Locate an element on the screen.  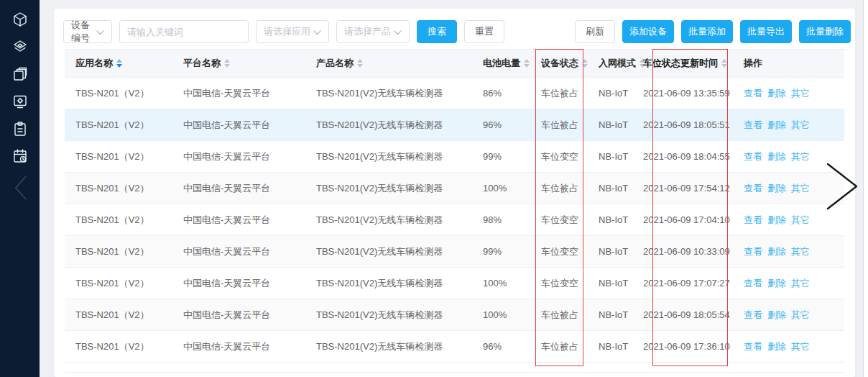
next-page-arrow-icon is located at coordinates (842, 187).